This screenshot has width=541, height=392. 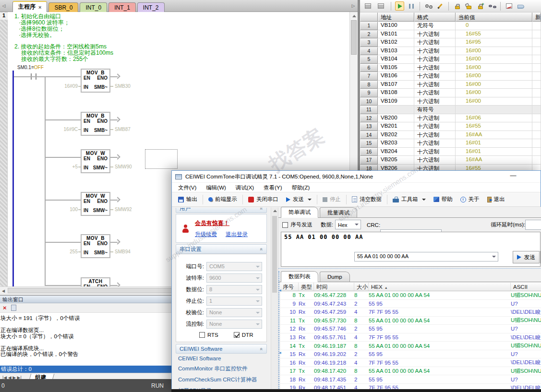 I want to click on address-cell: VB205, so click(x=396, y=160).